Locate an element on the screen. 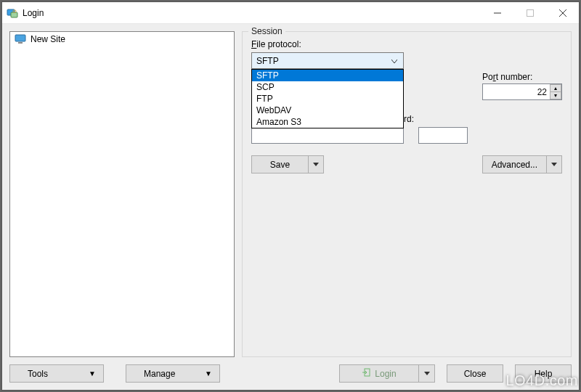 Image resolution: width=581 pixels, height=392 pixels. monitor-icon is located at coordinates (20, 39).